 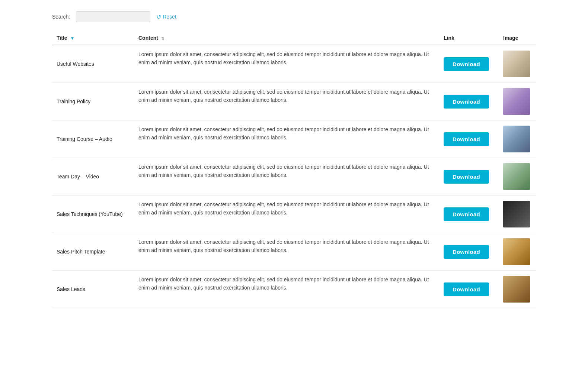 I want to click on table-row: Sales LeadsLorem ipsum dolor sit amet, c…, so click(x=294, y=289).